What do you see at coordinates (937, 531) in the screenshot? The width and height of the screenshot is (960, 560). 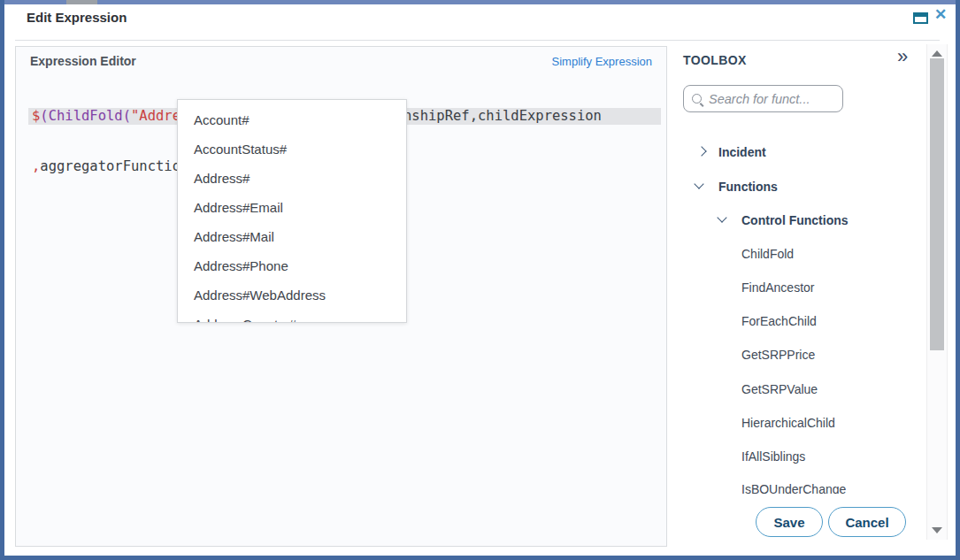 I see `scrollbar-down-arrow` at bounding box center [937, 531].